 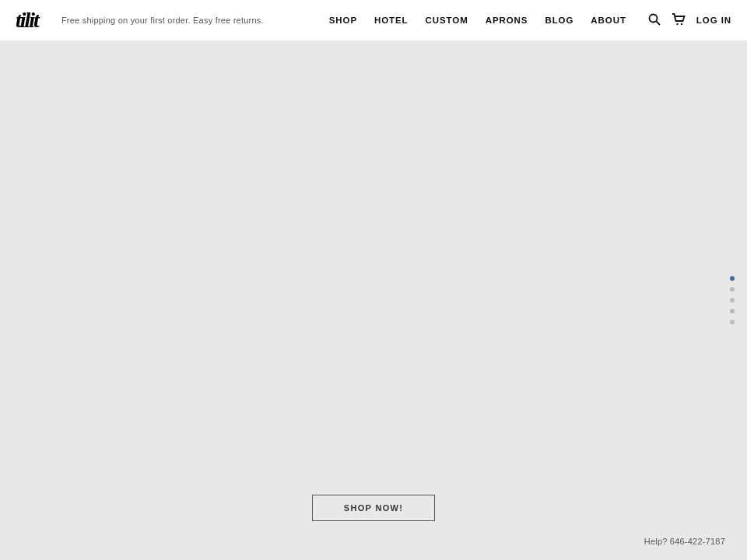 I want to click on help-text: Help? 646-422-7187, so click(x=685, y=541).